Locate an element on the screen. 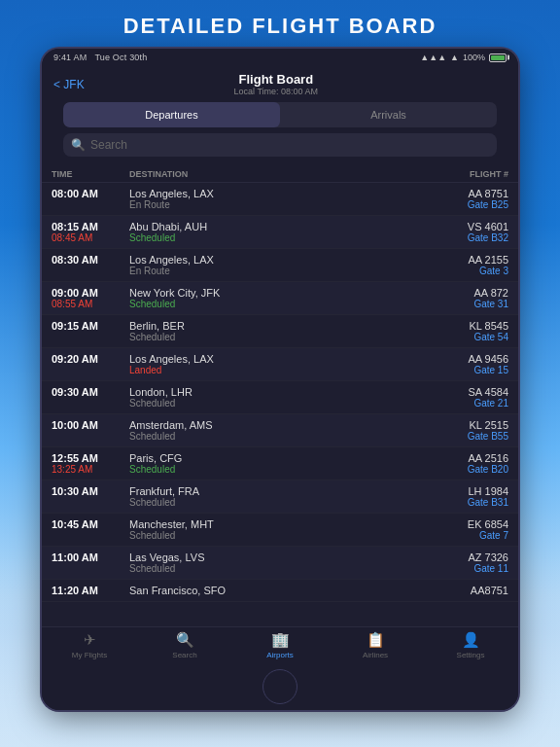 Image resolution: width=560 pixels, height=747 pixels. flight-time-main: 11:00 AM is located at coordinates (90, 557).